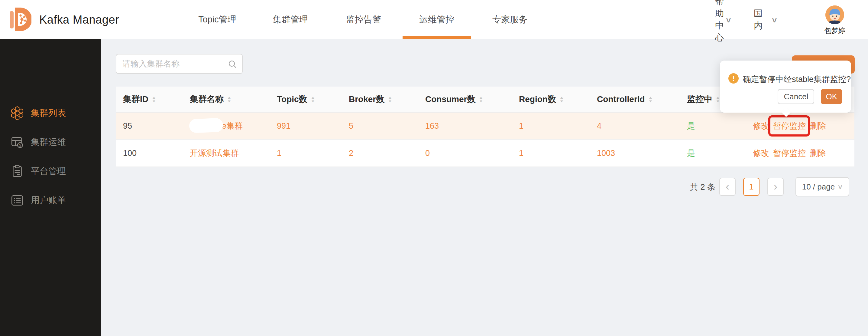 The width and height of the screenshot is (868, 336). I want to click on nav-ops-control: 运维管控, so click(437, 20).